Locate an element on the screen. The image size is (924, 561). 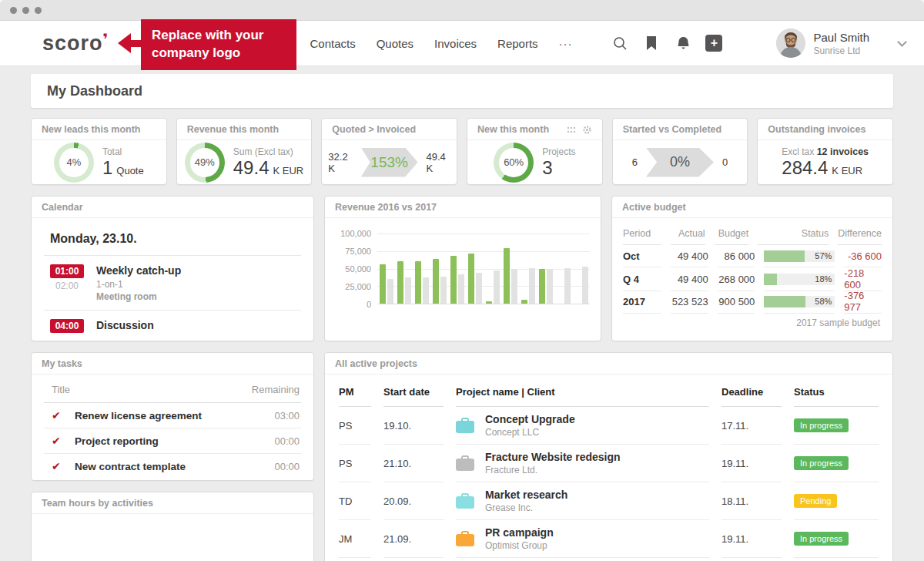
window-minimize-button is located at coordinates (26, 11).